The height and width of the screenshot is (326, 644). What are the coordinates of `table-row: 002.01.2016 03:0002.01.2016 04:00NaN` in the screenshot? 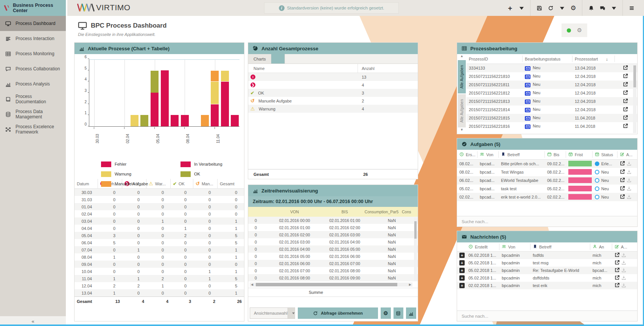 It's located at (333, 242).